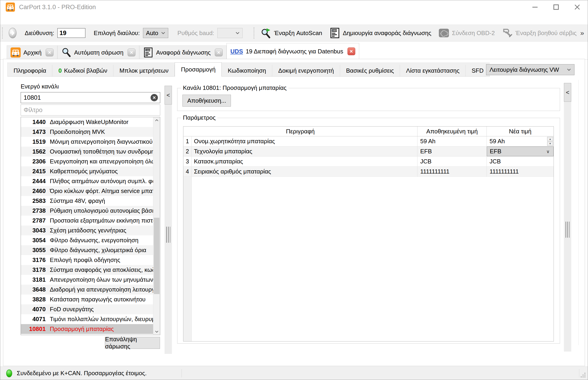 Image resolution: width=588 pixels, height=380 pixels. I want to click on save-button: Αποθήκευση..., so click(207, 101).